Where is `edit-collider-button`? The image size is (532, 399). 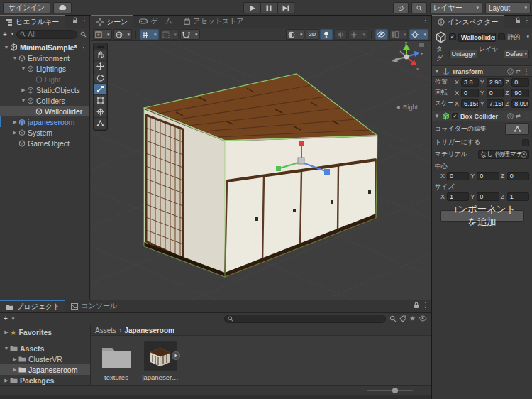 edit-collider-button is located at coordinates (517, 129).